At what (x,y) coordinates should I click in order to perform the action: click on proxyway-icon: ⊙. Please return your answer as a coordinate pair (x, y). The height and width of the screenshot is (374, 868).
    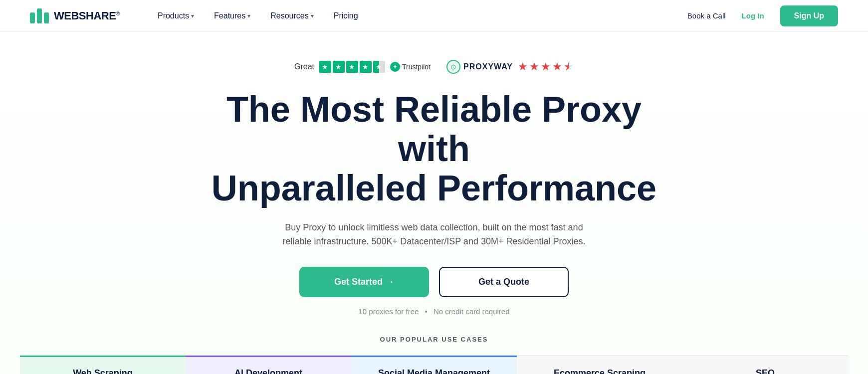
    Looking at the image, I should click on (453, 67).